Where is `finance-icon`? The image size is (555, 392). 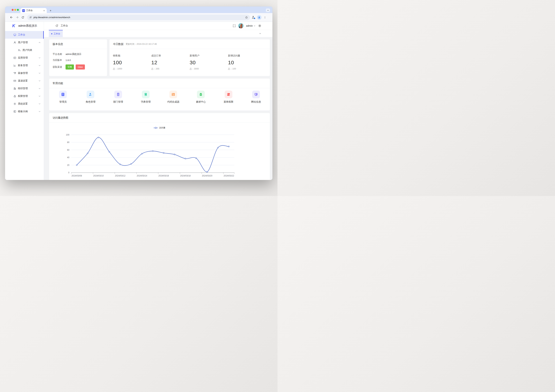
finance-icon is located at coordinates (15, 65).